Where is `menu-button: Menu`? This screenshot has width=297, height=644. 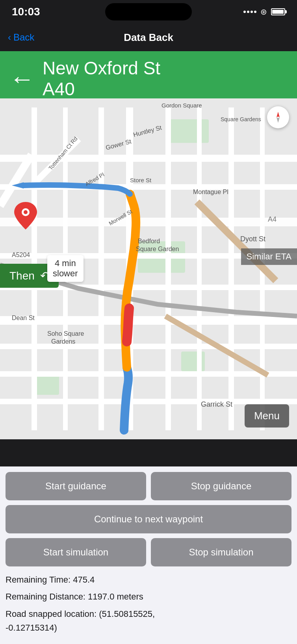 menu-button: Menu is located at coordinates (267, 416).